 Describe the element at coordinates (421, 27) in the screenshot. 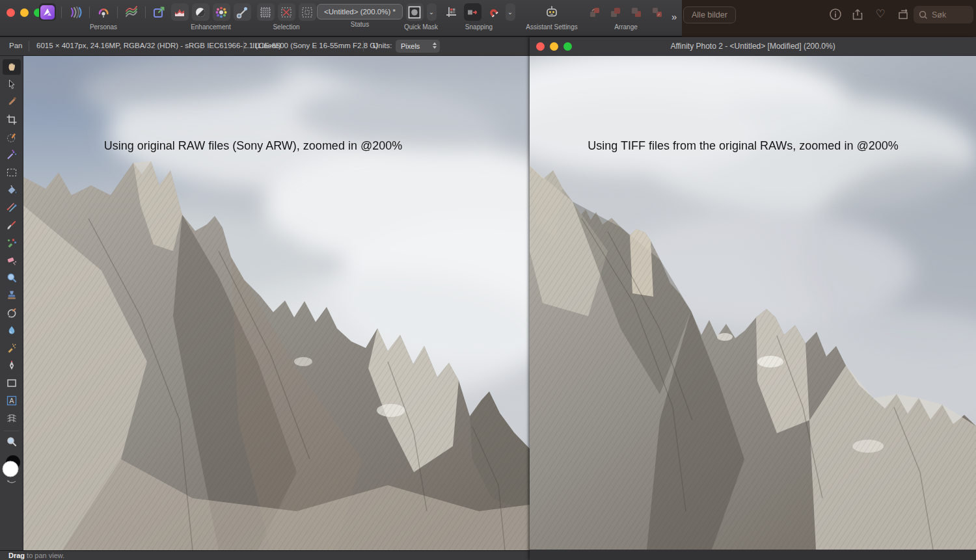

I see `quickmask-label: Quick Mask` at that location.